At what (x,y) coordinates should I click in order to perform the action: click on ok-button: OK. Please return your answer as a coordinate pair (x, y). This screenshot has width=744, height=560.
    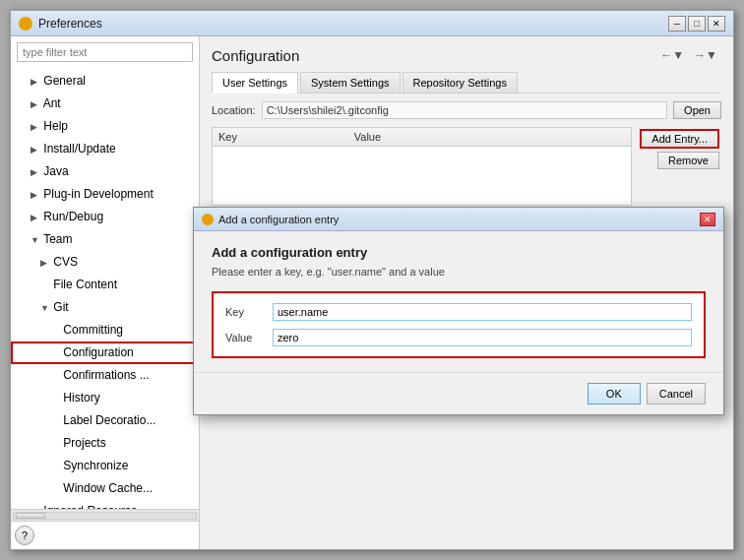
    Looking at the image, I should click on (614, 394).